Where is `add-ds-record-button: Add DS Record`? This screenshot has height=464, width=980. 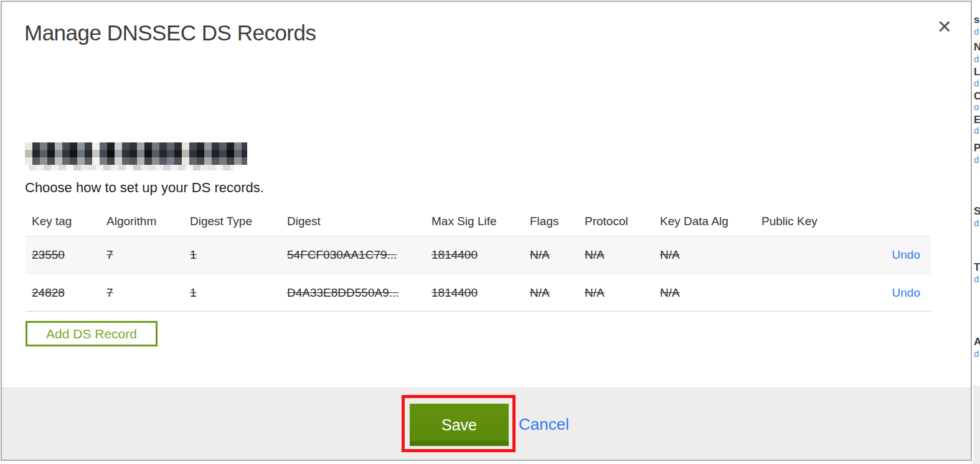 add-ds-record-button: Add DS Record is located at coordinates (92, 333).